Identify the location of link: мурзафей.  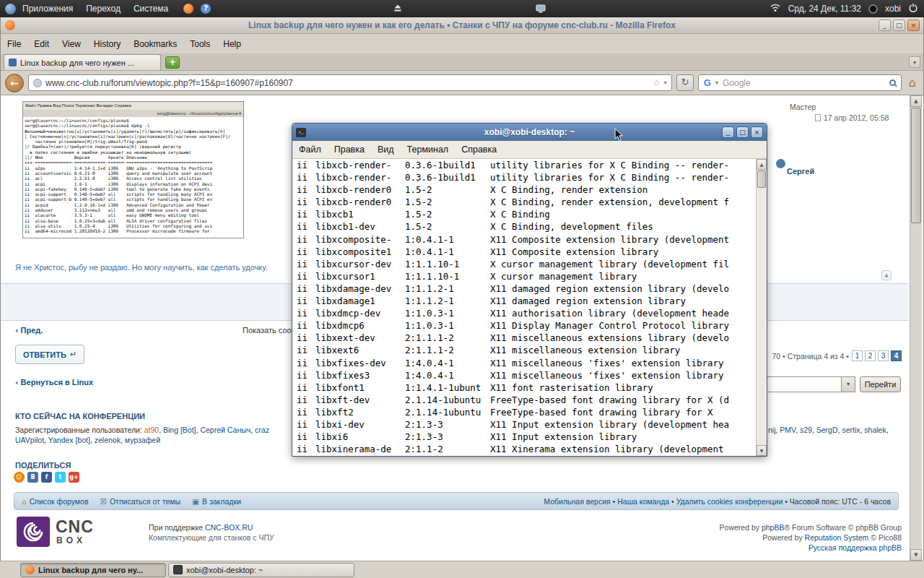
(143, 440).